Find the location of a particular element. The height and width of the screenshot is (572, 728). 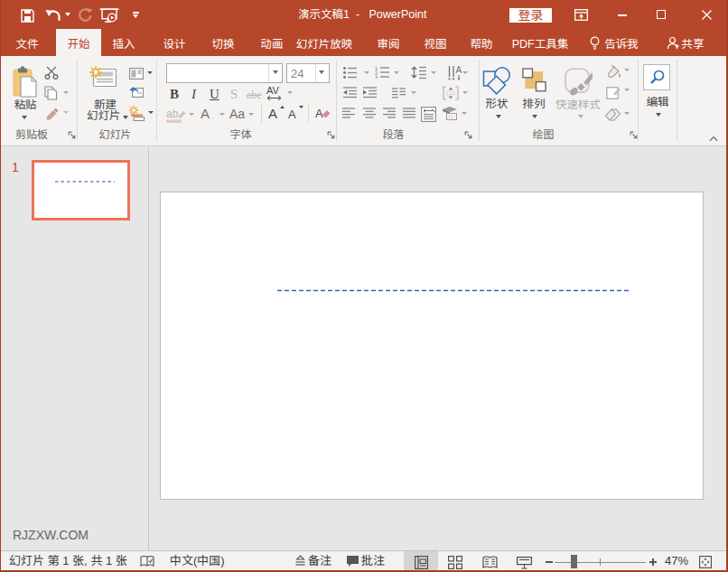

svg-text: 3 is located at coordinates (376, 77).